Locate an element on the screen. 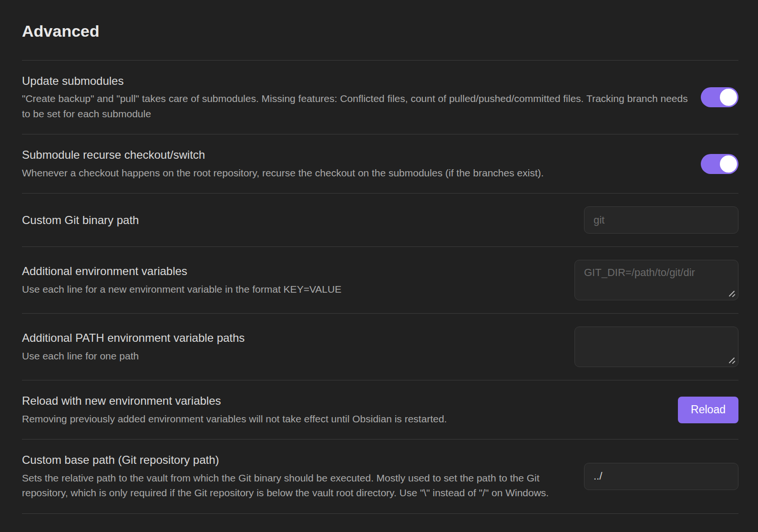  setting-control: Reload is located at coordinates (708, 410).